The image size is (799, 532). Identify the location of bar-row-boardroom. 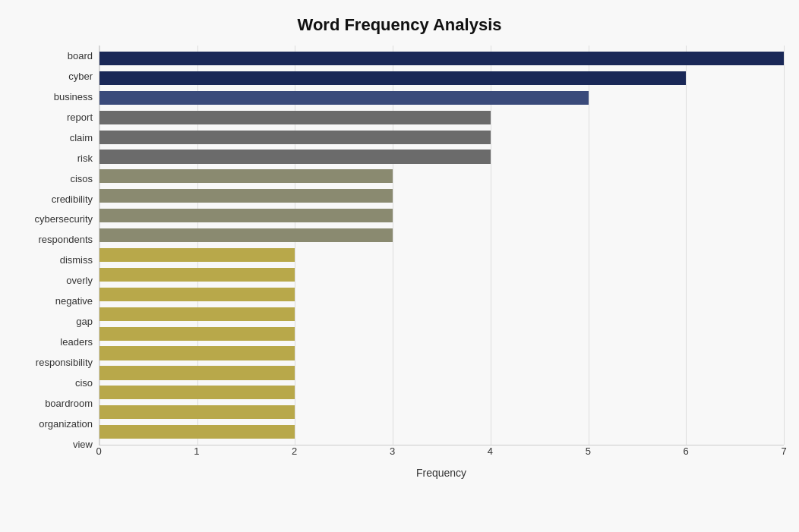
(442, 392).